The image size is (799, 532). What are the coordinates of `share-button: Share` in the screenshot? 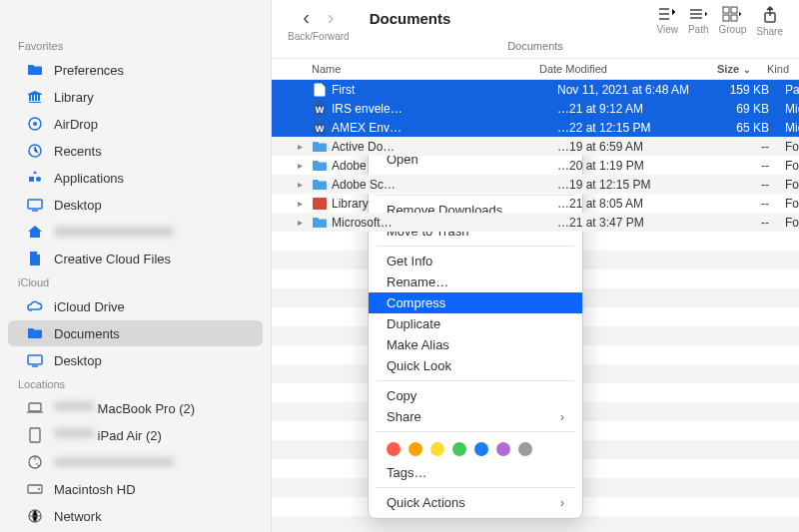 It's located at (769, 22).